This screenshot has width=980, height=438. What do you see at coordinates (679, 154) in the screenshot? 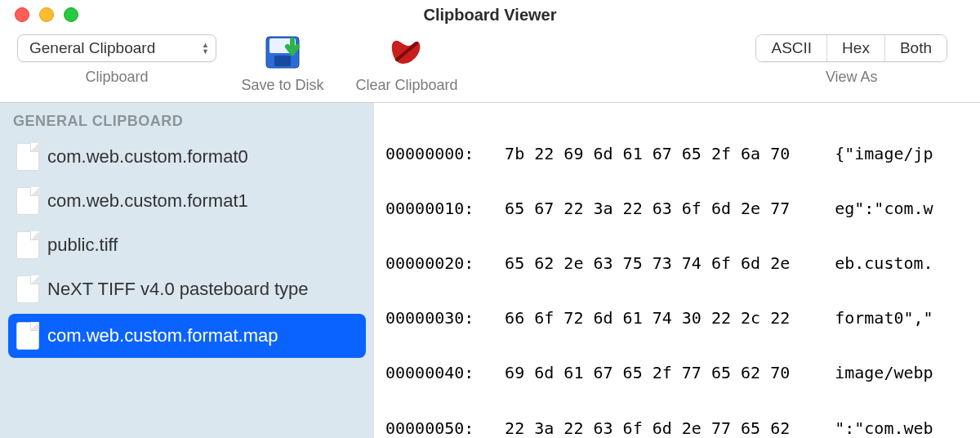
I see `hex-row: 00000000: 7b 22 69 6d 61 67 65 2f 6a 70 …` at bounding box center [679, 154].